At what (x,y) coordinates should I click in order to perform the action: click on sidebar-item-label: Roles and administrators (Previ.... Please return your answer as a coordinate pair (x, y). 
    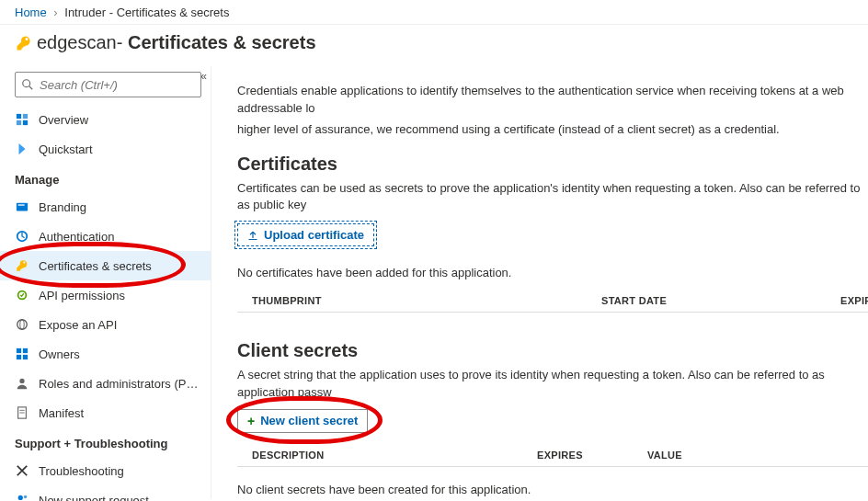
    Looking at the image, I should click on (120, 384).